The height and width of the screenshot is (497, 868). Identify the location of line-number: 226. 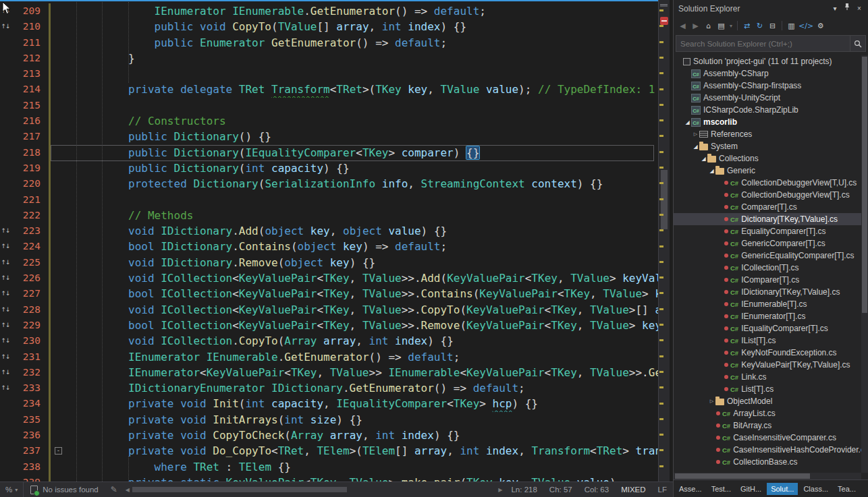
(30, 278).